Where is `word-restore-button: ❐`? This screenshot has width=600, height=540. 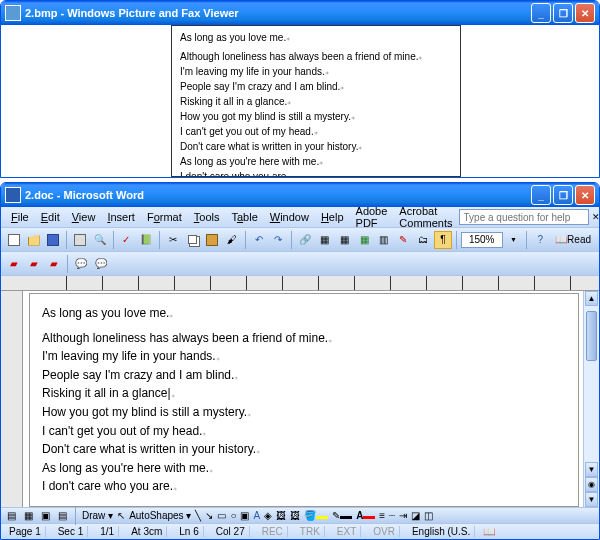 word-restore-button: ❐ is located at coordinates (563, 195).